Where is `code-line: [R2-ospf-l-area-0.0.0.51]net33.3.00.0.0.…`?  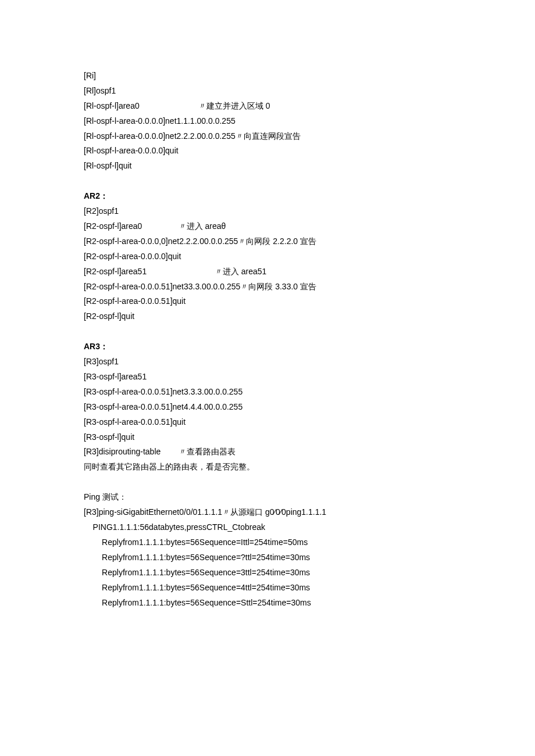 code-line: [R2-ospf-l-area-0.0.0.51]net33.3.00.0.0.… is located at coordinates (270, 287).